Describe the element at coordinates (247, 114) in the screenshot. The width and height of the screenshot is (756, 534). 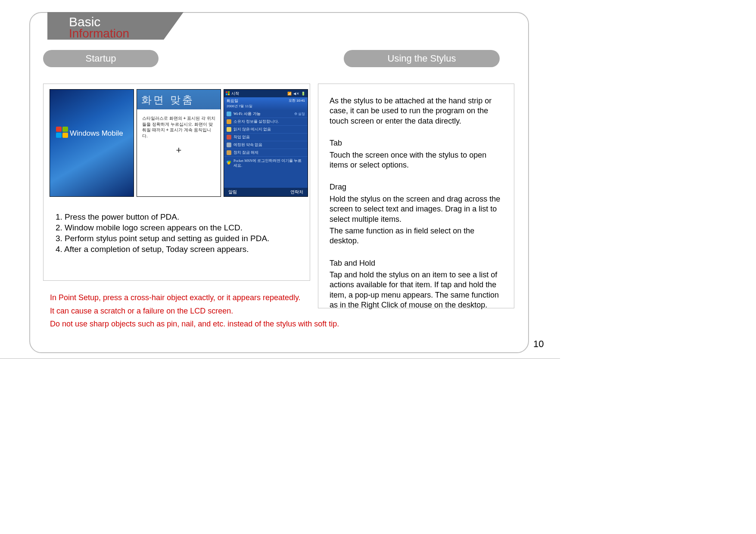
I see `row-text: Wi-Fi: 사용 가능` at that location.